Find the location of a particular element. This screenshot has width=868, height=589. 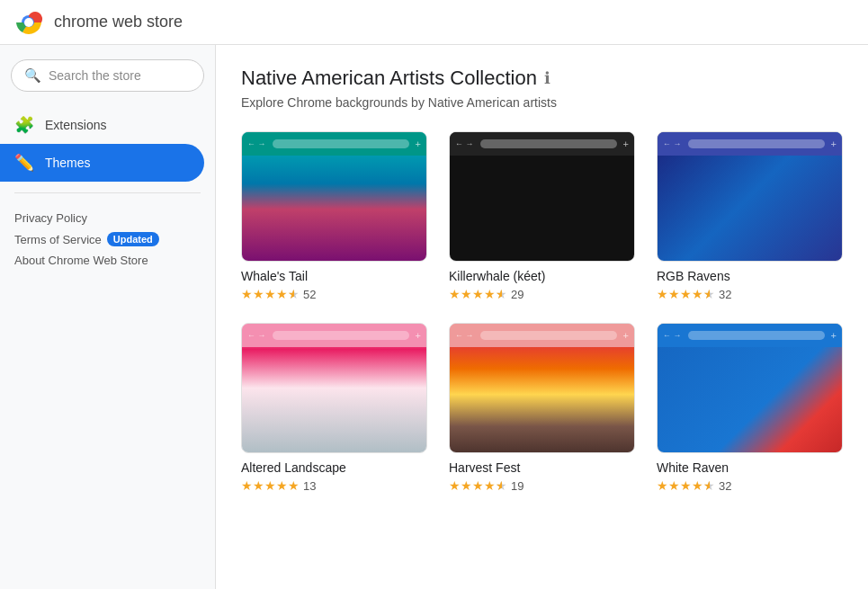

brush-icon: ✏️ is located at coordinates (24, 163).